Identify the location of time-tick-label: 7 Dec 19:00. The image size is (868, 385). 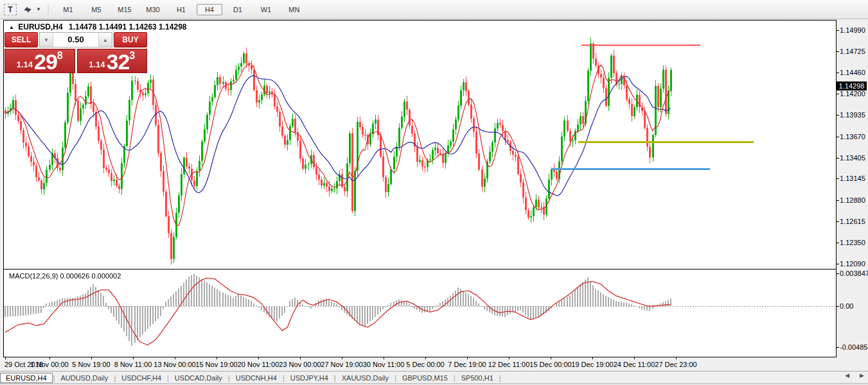
(466, 364).